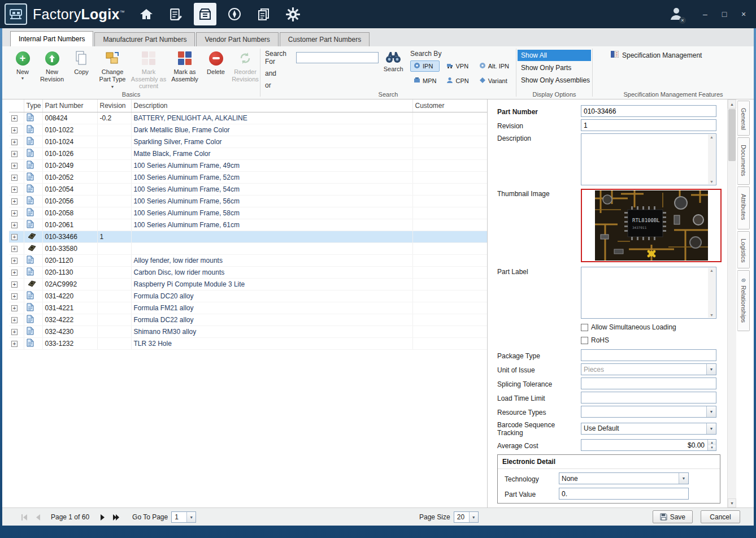  What do you see at coordinates (649, 293) in the screenshot?
I see `part-label-textarea: ▲▼` at bounding box center [649, 293].